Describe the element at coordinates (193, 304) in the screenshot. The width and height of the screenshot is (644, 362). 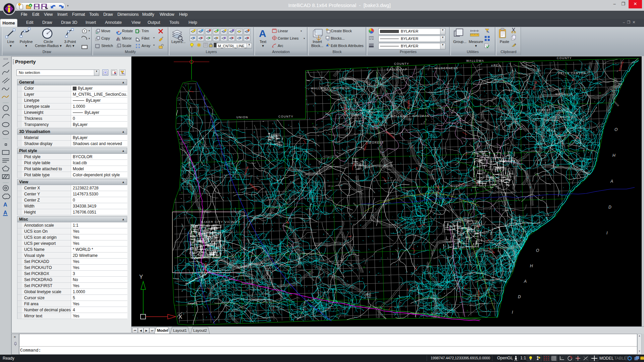
I see `svg-text: Salisbury` at that location.